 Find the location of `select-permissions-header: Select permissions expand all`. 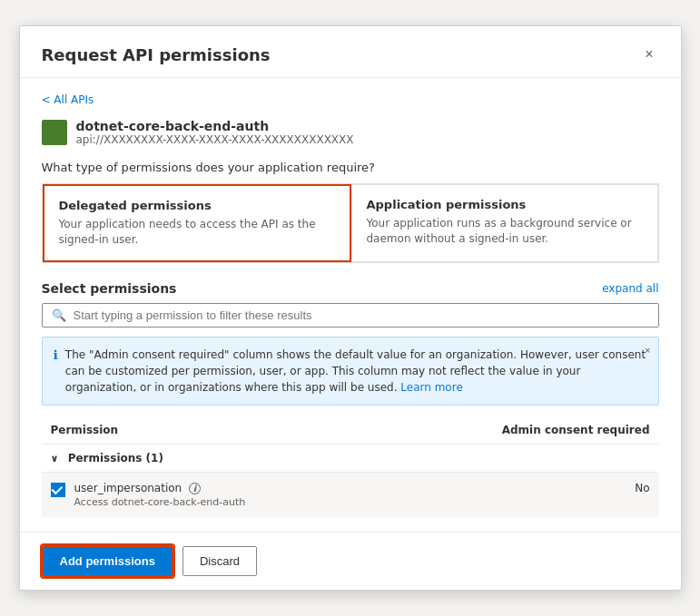

select-permissions-header: Select permissions expand all is located at coordinates (350, 288).